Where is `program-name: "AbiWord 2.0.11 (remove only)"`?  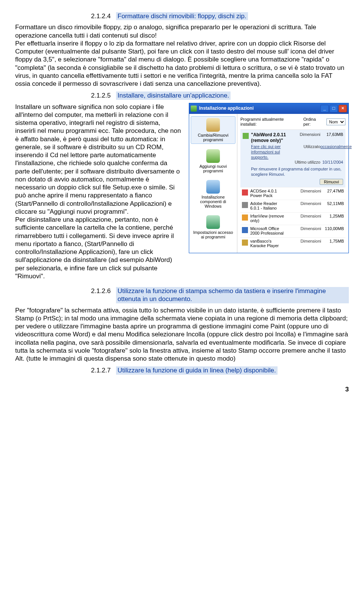
program-name: "AbiWord 2.0.11 (remove only)" is located at coordinates (268, 138).